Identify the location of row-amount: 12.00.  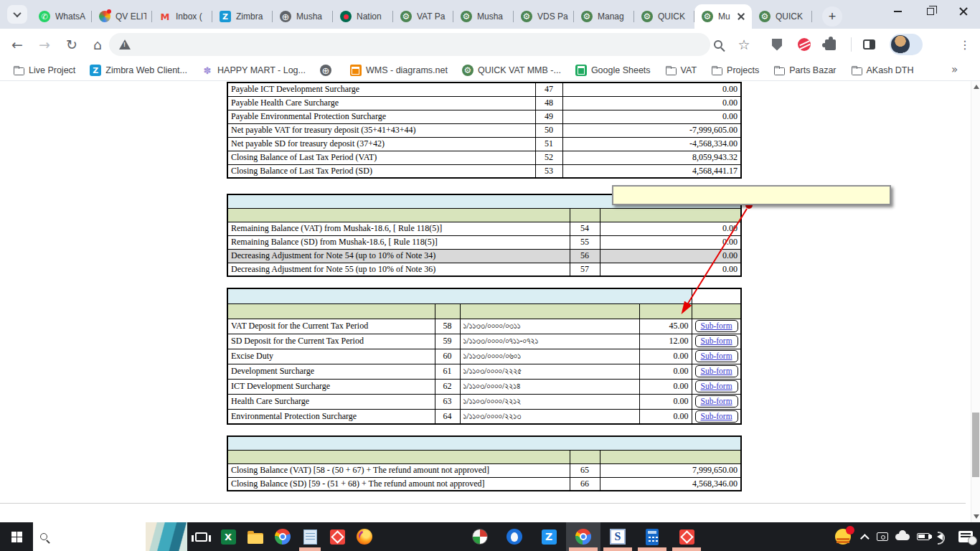
(666, 342).